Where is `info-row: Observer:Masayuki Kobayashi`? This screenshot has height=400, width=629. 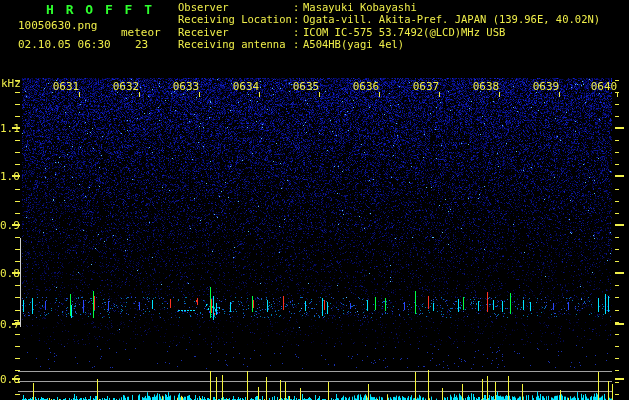 info-row: Observer:Masayuki Kobayashi is located at coordinates (389, 7).